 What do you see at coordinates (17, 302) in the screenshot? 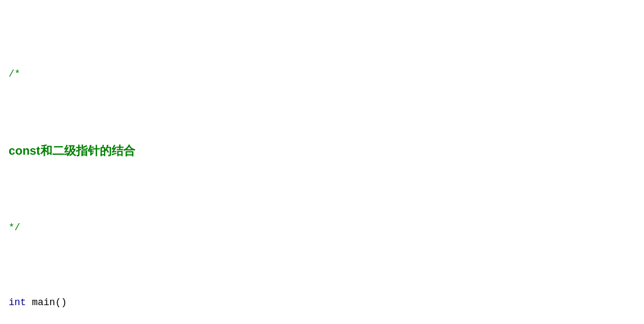
I see `keyword-int-main: int` at bounding box center [17, 302].